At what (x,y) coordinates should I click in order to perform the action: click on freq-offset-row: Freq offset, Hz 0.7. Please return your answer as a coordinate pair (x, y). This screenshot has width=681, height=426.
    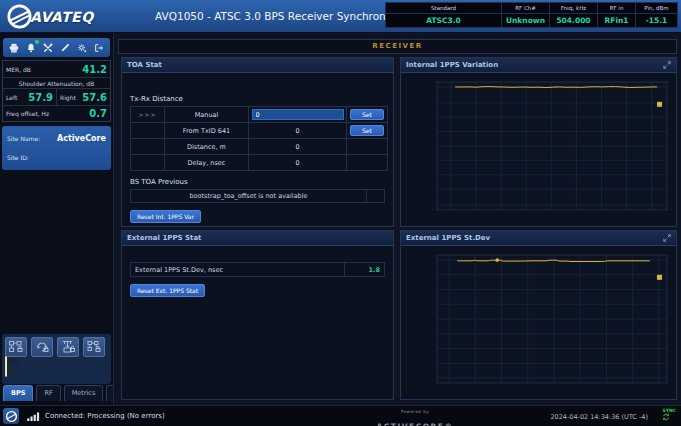
    Looking at the image, I should click on (56, 114).